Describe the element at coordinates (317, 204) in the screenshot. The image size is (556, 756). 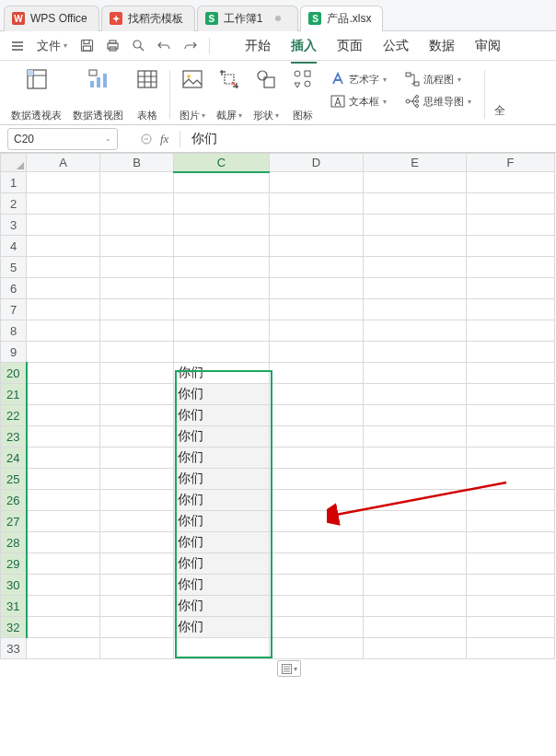
I see `cell-D2` at that location.